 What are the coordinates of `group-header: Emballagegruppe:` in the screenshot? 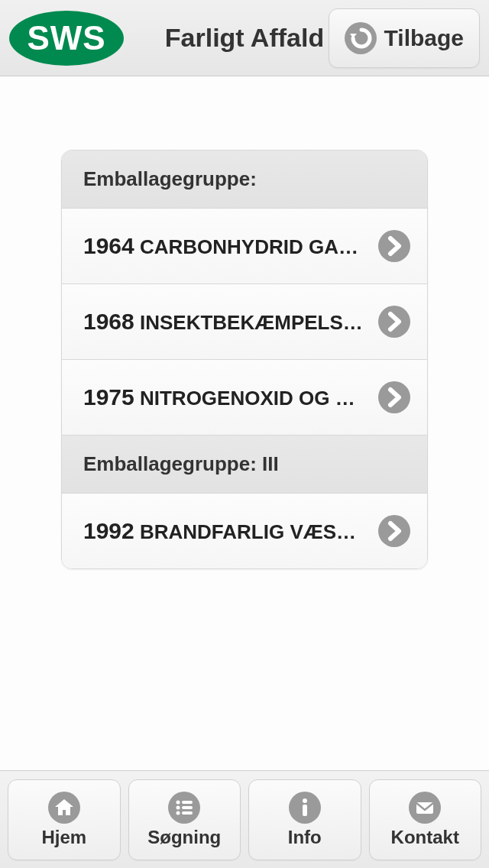 It's located at (244, 180).